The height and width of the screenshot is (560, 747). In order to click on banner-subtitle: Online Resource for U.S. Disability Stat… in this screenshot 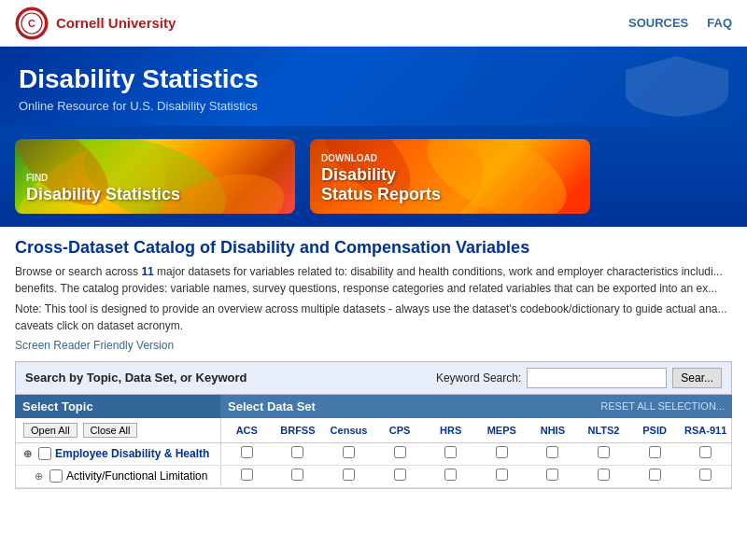, I will do `click(374, 106)`.